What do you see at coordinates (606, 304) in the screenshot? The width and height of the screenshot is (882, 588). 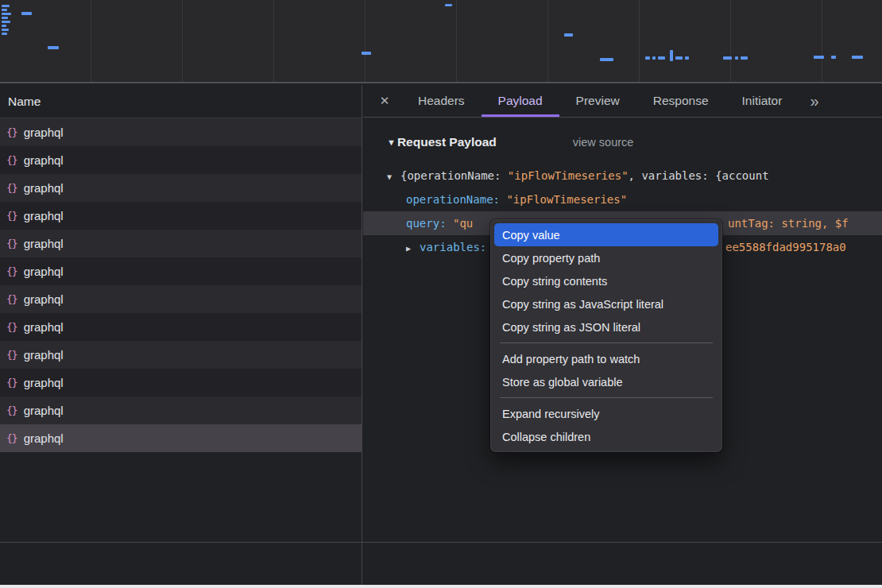 I see `menu-item-copy-string-as-javascript-literal: Copy string as JavaScript literal` at bounding box center [606, 304].